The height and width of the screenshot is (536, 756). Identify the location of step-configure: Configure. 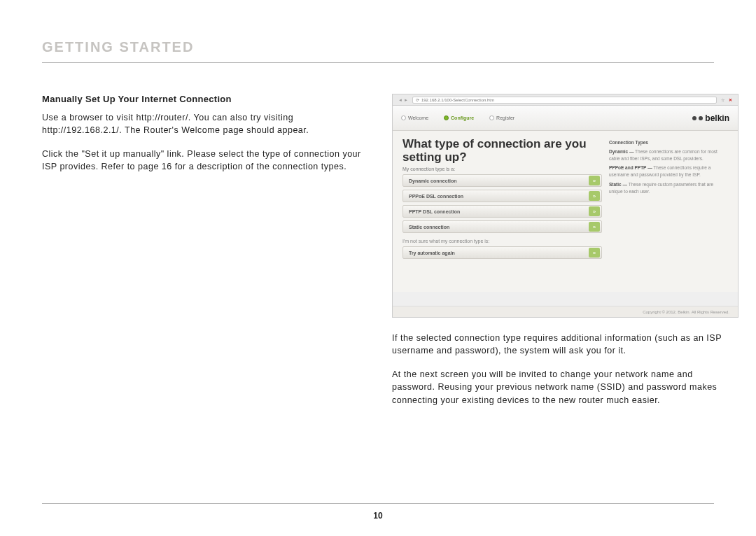
(459, 118).